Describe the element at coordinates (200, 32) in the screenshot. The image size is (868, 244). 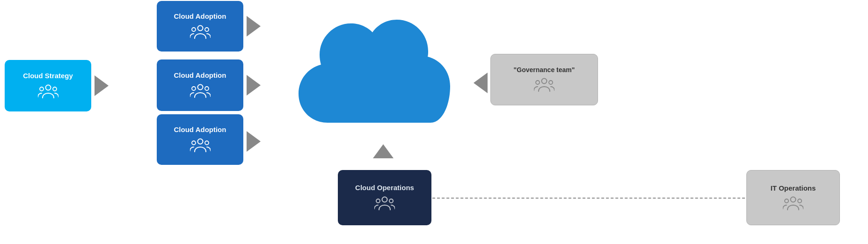
I see `cloud-adoption-1-people-icon` at that location.